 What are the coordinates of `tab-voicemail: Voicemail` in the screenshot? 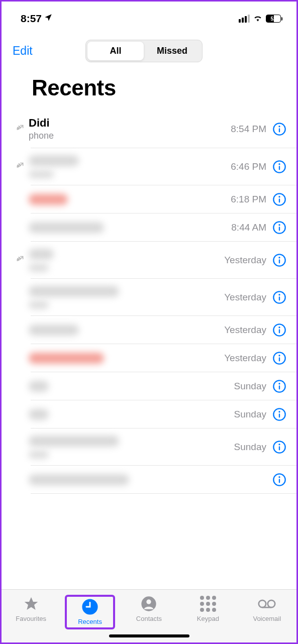 It's located at (267, 609).